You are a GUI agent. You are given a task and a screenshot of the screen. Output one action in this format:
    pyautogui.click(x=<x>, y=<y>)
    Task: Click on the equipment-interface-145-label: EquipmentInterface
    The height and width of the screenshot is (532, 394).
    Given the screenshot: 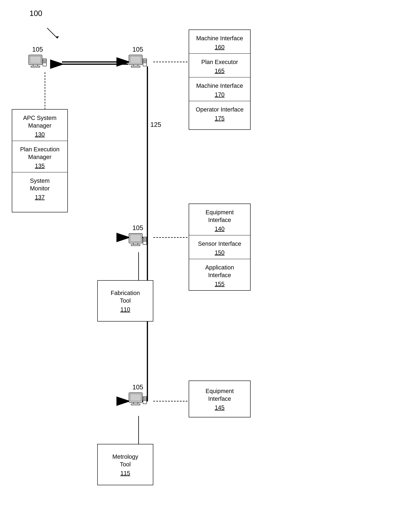 What is the action you would take?
    pyautogui.click(x=219, y=395)
    